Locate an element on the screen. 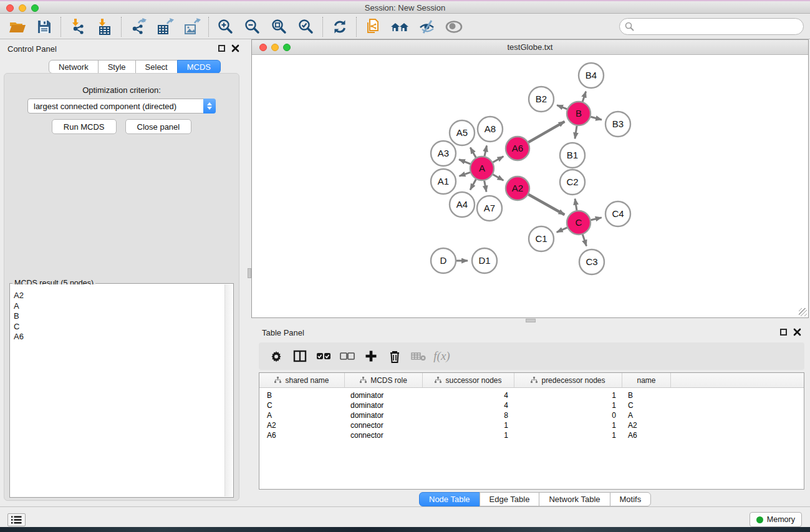 The width and height of the screenshot is (810, 532). optimization-criterion-dropdown: largest connected component (directed) is located at coordinates (122, 106).